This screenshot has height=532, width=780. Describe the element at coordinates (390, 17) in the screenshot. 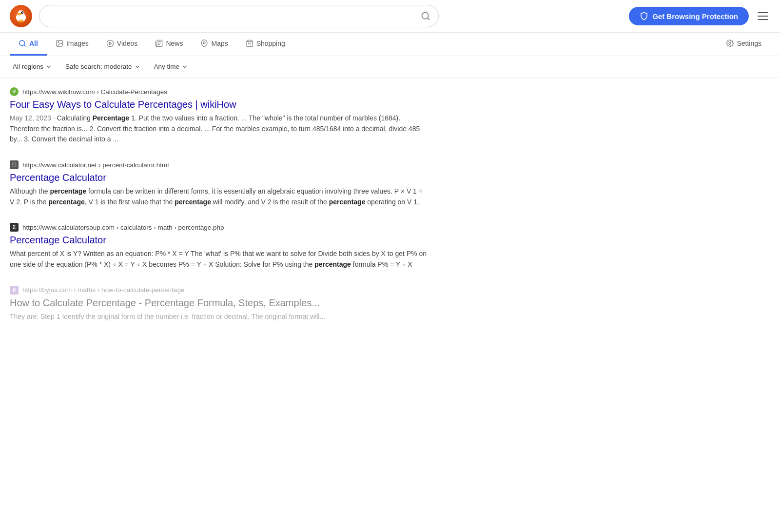

I see `header: how to calculate percentage Get Browsing…` at that location.